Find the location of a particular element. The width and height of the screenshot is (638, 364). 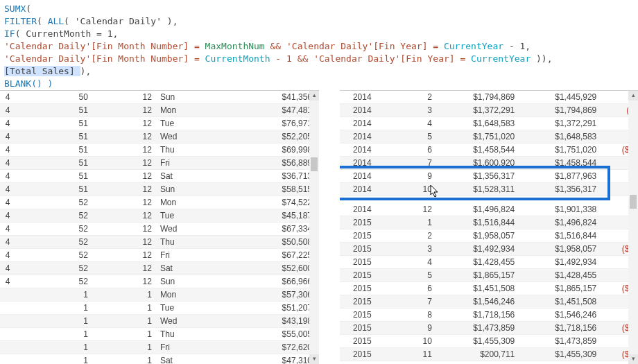

cell: $1,648,583 is located at coordinates (477, 123).